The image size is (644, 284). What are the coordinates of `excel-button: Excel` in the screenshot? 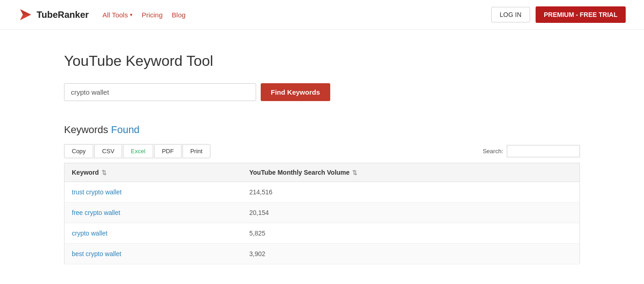 It's located at (138, 151).